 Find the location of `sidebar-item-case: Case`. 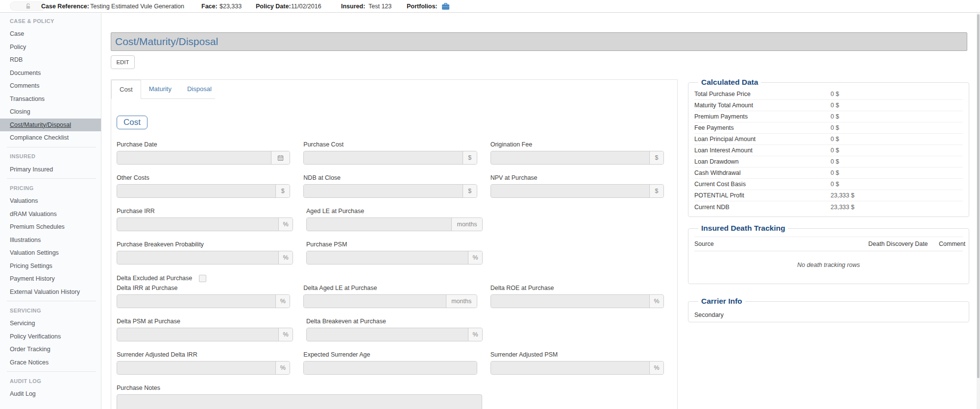

sidebar-item-case: Case is located at coordinates (50, 34).